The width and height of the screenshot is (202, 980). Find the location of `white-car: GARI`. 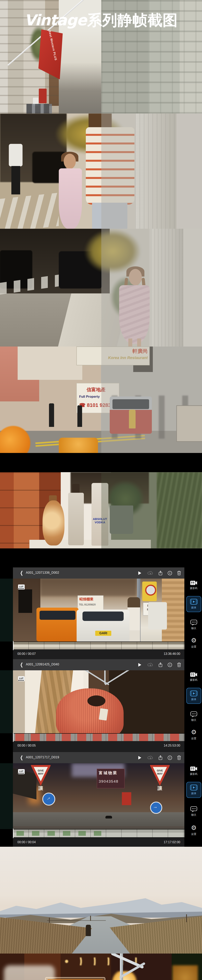

white-car: GARI is located at coordinates (103, 625).